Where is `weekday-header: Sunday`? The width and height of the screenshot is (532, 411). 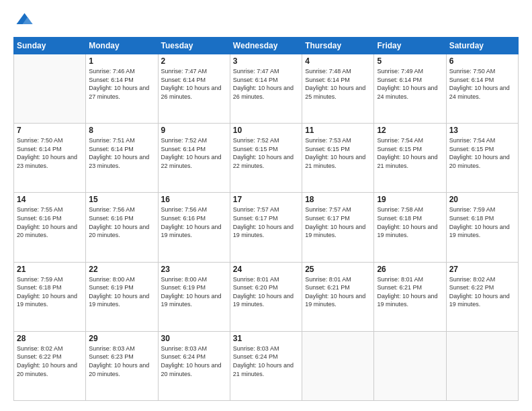
weekday-header: Sunday is located at coordinates (50, 46).